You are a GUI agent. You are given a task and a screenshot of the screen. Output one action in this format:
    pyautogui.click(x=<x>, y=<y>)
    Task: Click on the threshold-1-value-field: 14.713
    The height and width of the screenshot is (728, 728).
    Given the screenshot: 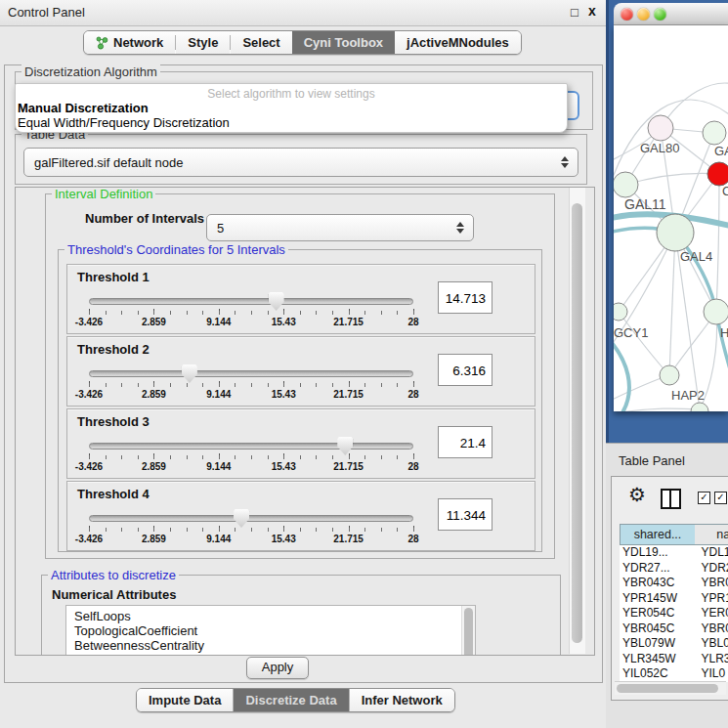 What is the action you would take?
    pyautogui.click(x=465, y=297)
    